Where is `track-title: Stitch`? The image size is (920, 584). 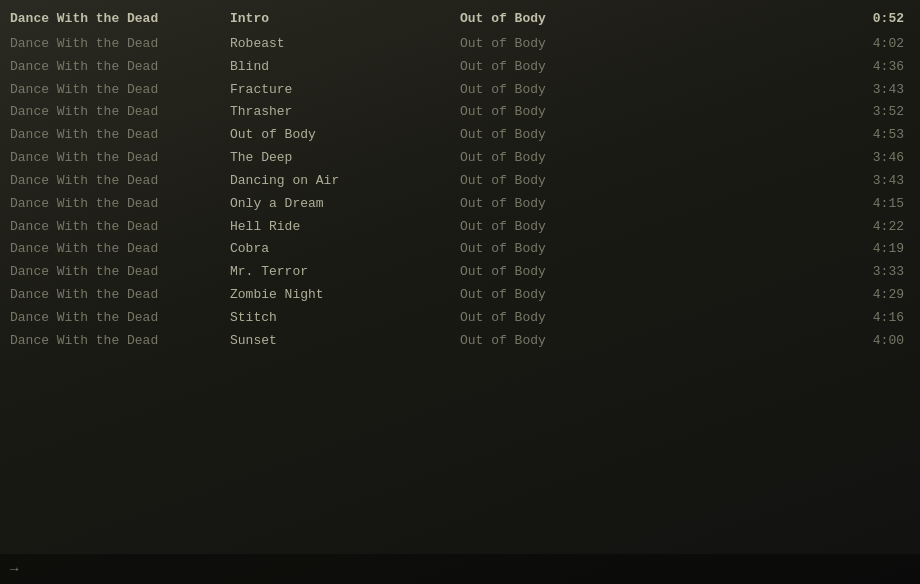 track-title: Stitch is located at coordinates (345, 318).